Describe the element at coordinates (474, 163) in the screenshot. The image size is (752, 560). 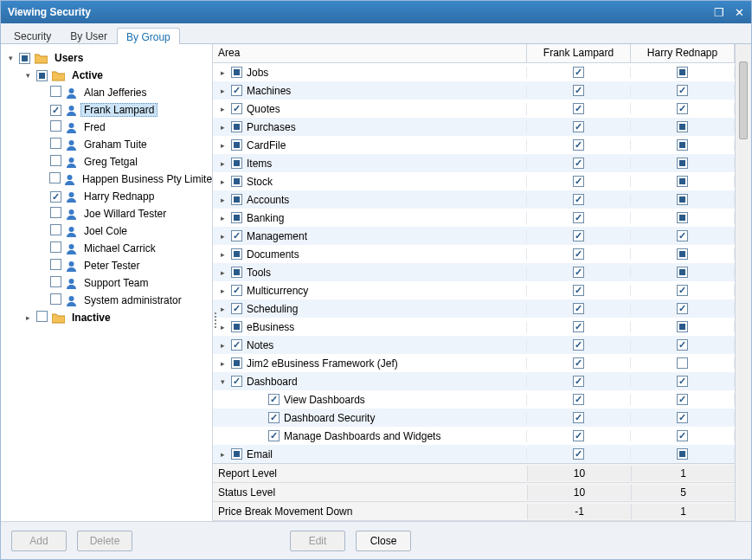
I see `grid-row: ▸Items` at that location.